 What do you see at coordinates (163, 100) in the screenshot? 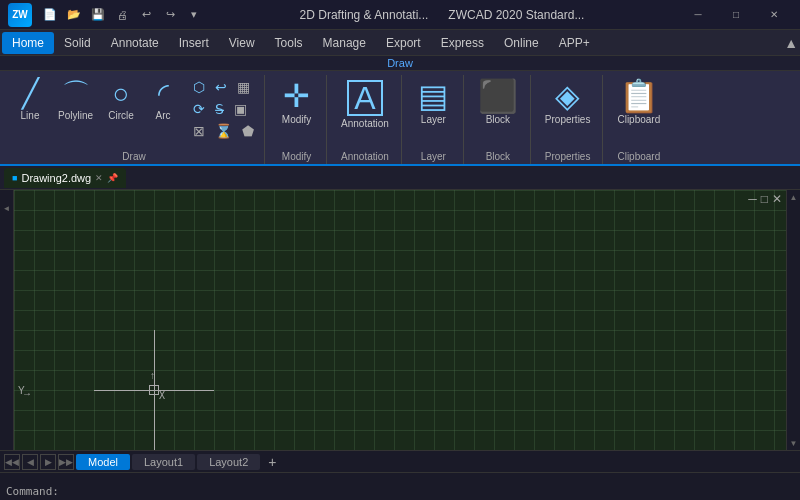
I see `arc-tool: ◜ Arc` at bounding box center [163, 100].